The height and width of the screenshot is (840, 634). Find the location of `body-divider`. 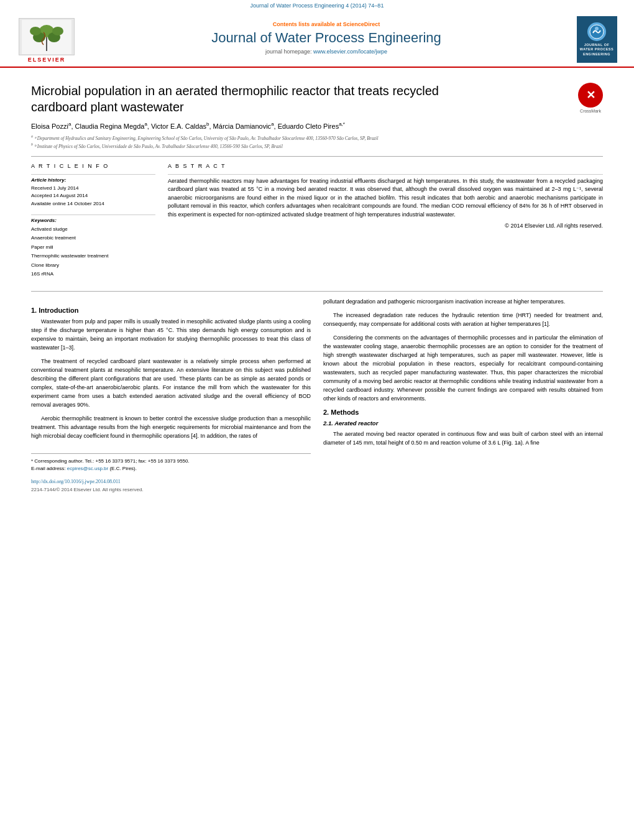

body-divider is located at coordinates (317, 291).